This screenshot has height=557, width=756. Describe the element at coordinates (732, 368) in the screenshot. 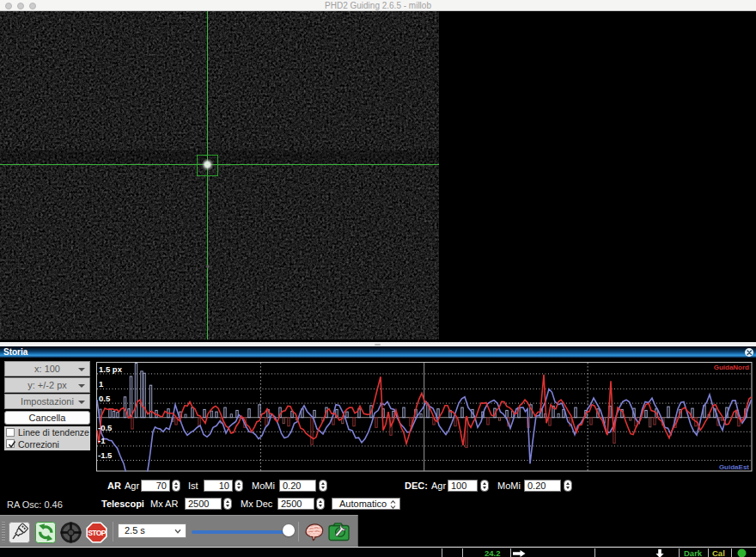

I see `svg-text: GuidaNord` at that location.